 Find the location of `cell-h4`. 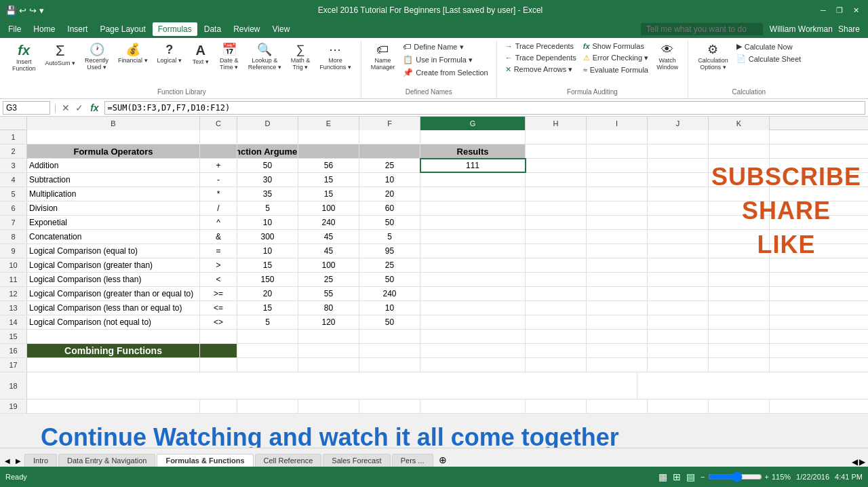

cell-h4 is located at coordinates (556, 180).